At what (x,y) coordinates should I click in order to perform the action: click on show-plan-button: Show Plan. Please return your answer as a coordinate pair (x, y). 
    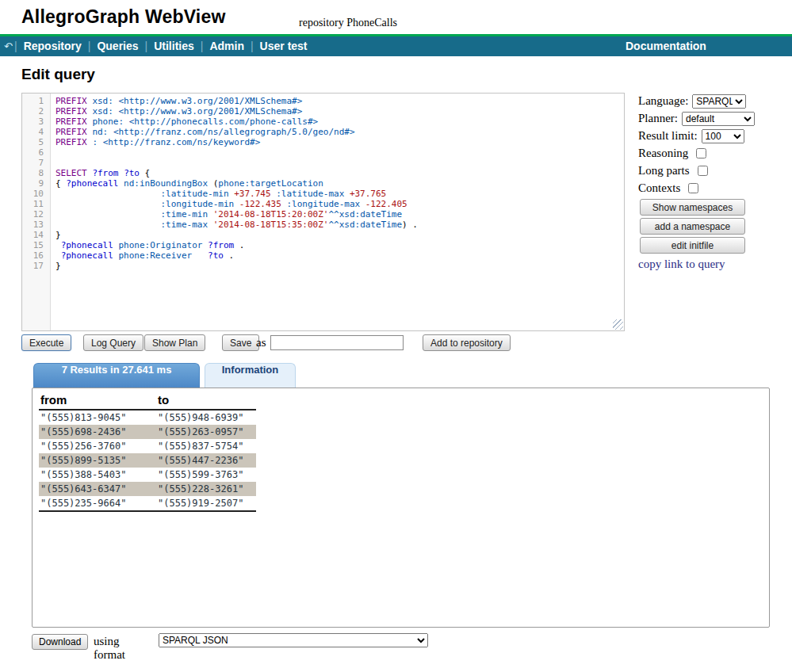
    Looking at the image, I should click on (174, 342).